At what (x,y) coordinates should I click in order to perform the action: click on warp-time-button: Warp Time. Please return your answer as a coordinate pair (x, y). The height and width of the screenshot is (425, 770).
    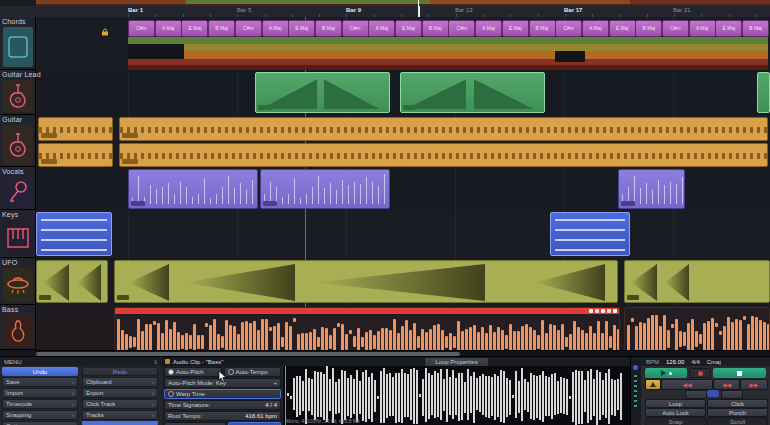
    Looking at the image, I should click on (222, 394).